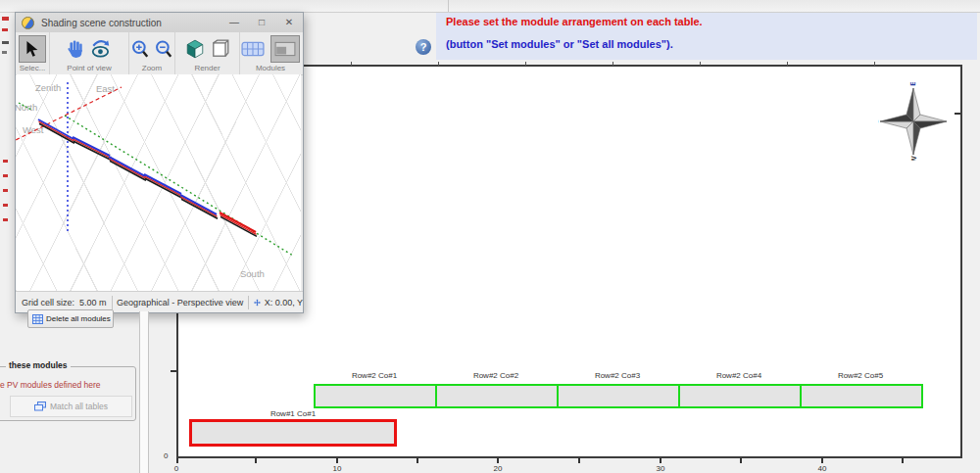 This screenshot has width=980, height=473. Describe the element at coordinates (164, 49) in the screenshot. I see `zoom-out-button` at that location.